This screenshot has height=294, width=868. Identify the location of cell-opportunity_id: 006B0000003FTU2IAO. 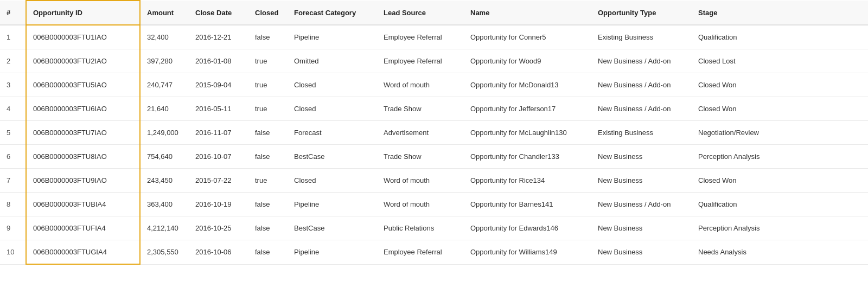
(83, 61).